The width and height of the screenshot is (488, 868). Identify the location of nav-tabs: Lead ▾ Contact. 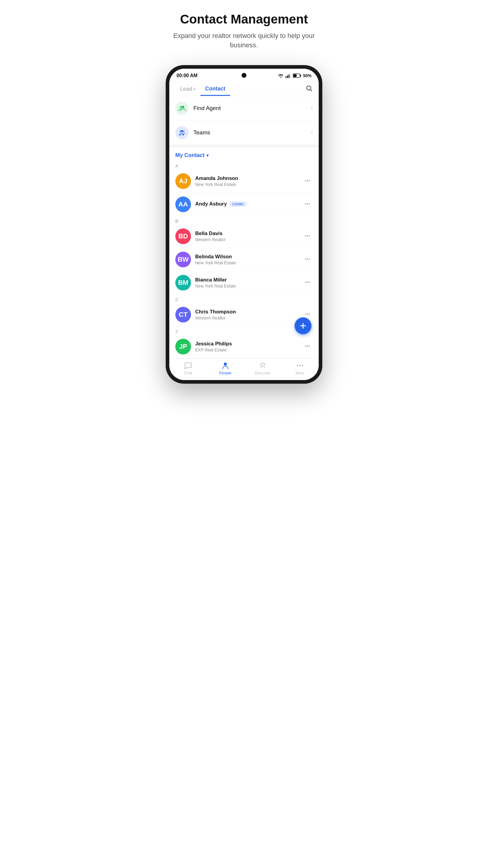
(244, 88).